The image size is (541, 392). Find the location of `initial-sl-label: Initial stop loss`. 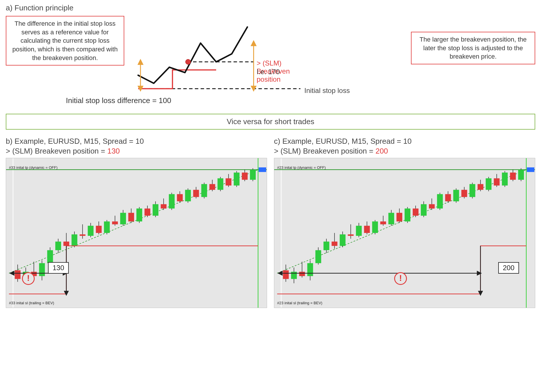

initial-sl-label: Initial stop loss is located at coordinates (327, 91).